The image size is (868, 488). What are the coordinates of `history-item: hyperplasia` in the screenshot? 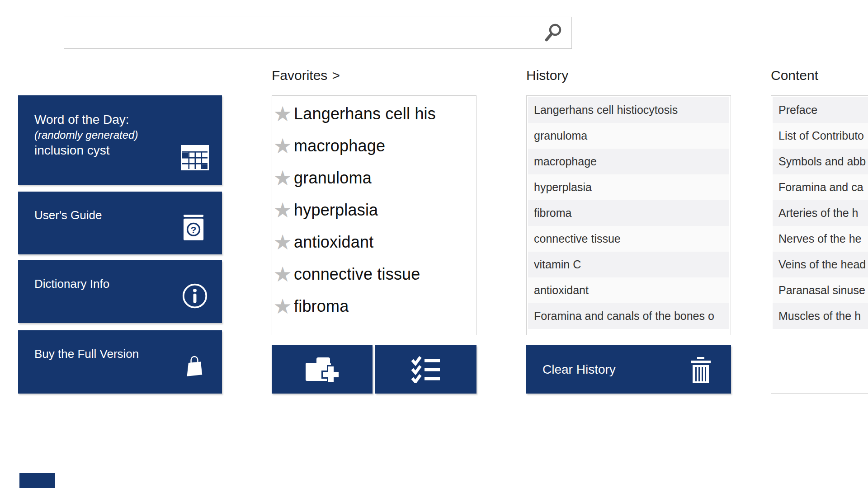 It's located at (628, 187).